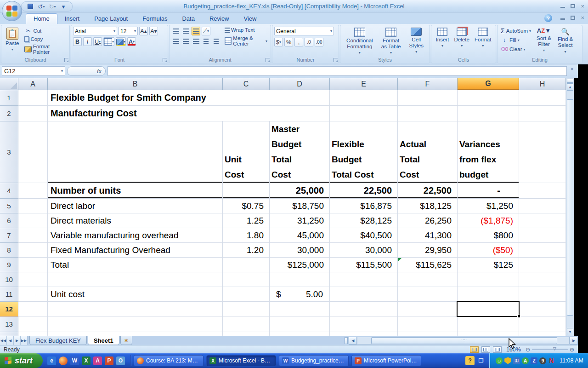 The width and height of the screenshot is (588, 368). I want to click on cell-G3: Variances from flex budget, so click(488, 152).